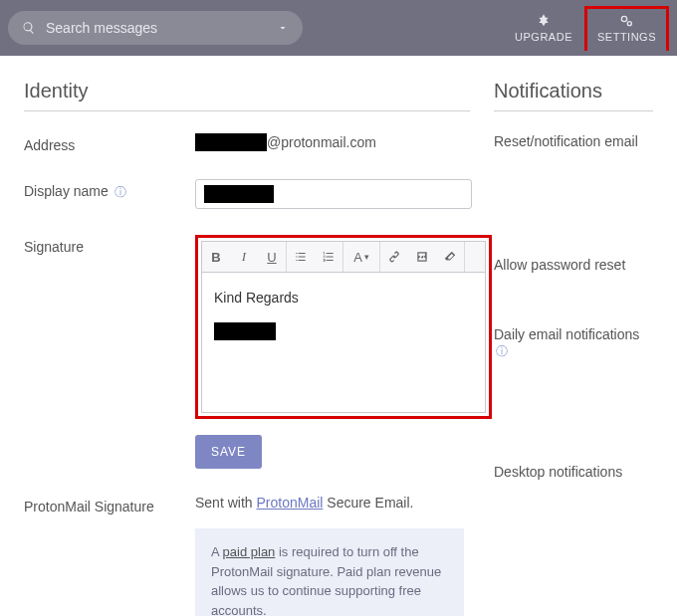  What do you see at coordinates (422, 257) in the screenshot?
I see `image-icon` at bounding box center [422, 257].